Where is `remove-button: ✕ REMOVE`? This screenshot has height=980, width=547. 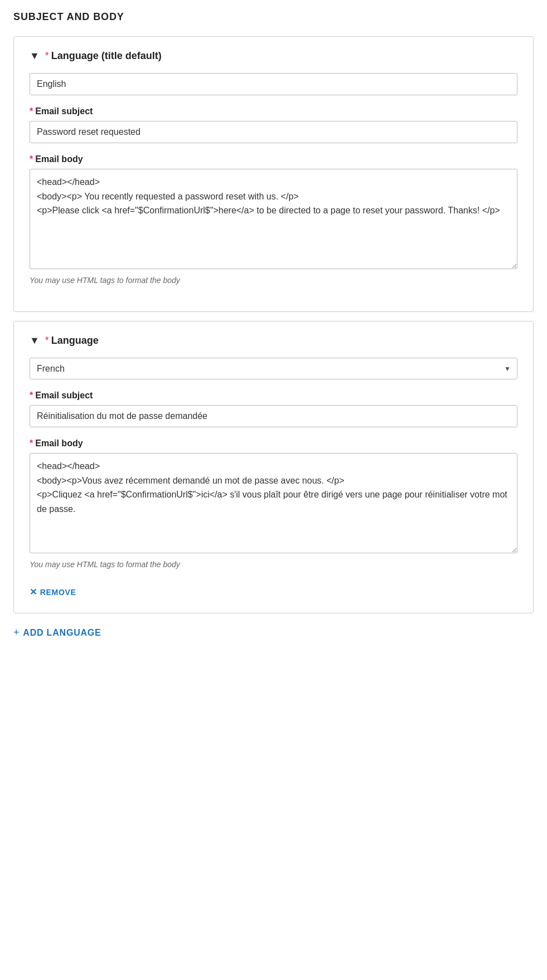 remove-button: ✕ REMOVE is located at coordinates (53, 592).